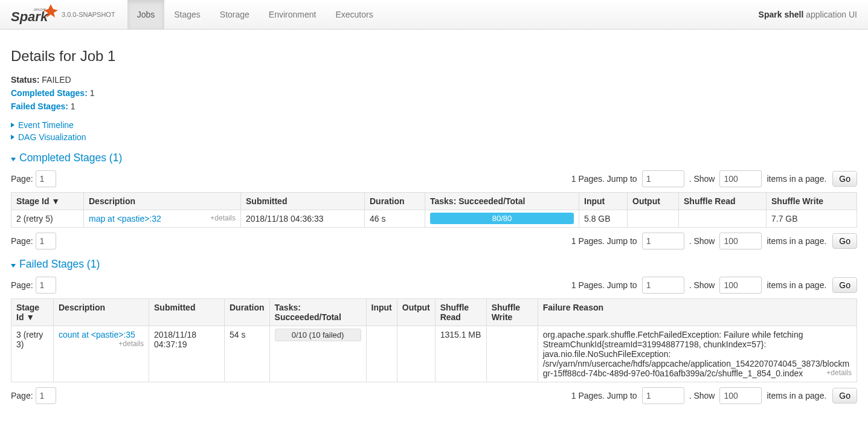 The width and height of the screenshot is (868, 447). I want to click on tab-jobs: Jobs, so click(146, 14).